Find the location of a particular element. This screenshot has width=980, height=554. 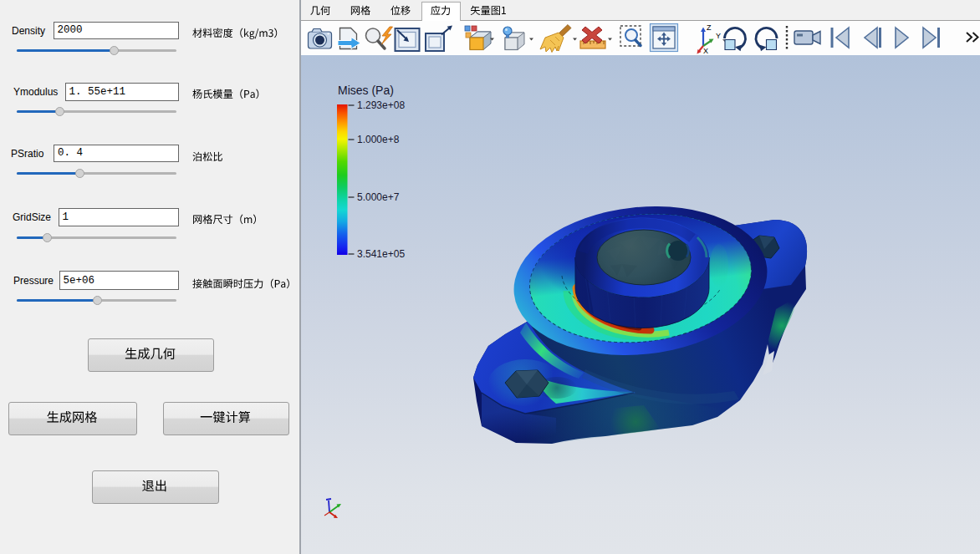

svg-text: 3.541e+05 is located at coordinates (381, 254).